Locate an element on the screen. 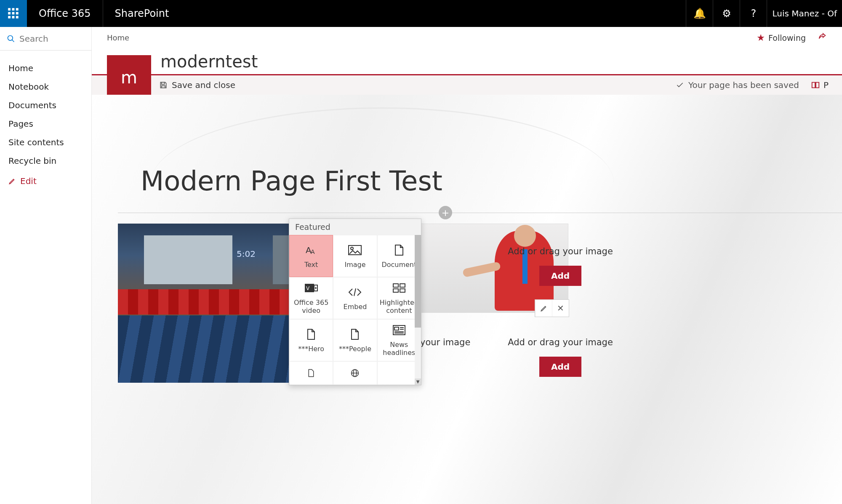 The height and width of the screenshot is (504, 842). search-icon is located at coordinates (11, 39).